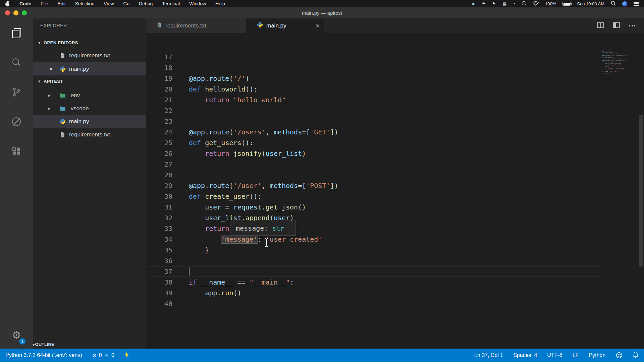  Describe the element at coordinates (484, 4) in the screenshot. I see `menubar-app-icon-2: ☂` at that location.